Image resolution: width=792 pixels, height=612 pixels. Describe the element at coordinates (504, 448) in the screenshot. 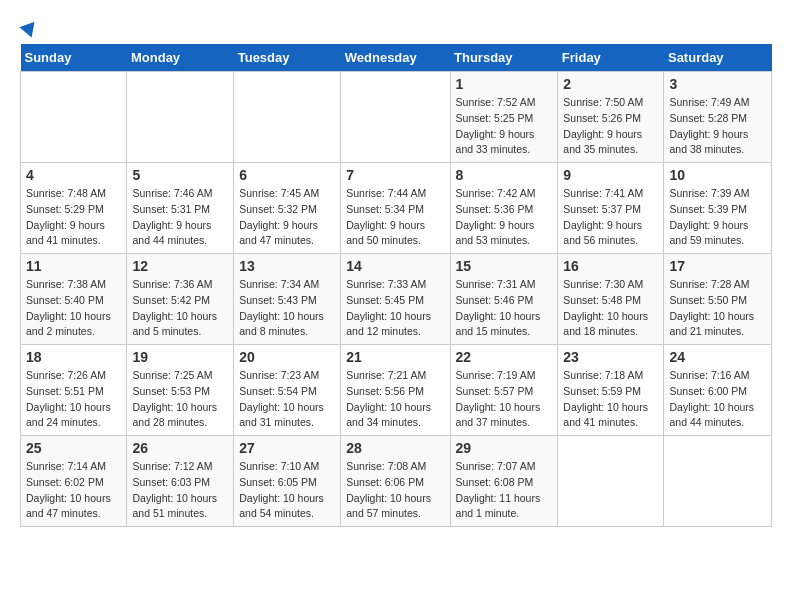

I see `day-number: 29` at that location.